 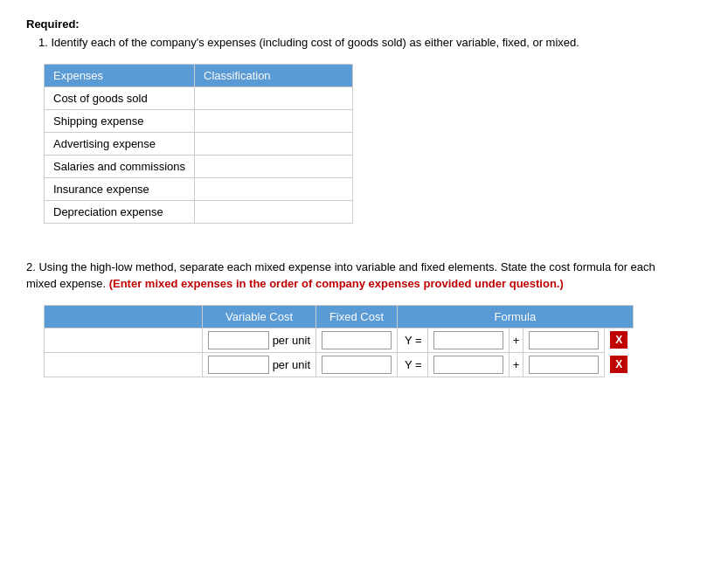 What do you see at coordinates (120, 121) in the screenshot?
I see `expense-name: Shipping expense` at bounding box center [120, 121].